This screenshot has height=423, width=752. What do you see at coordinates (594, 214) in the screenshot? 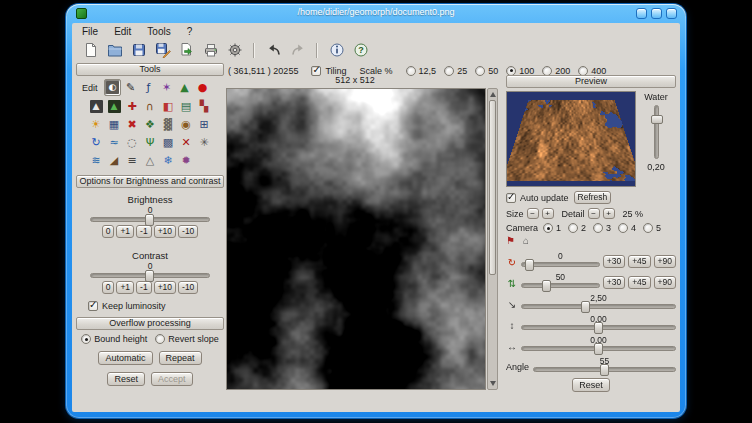
I see `detail-decrease-button: −` at bounding box center [594, 214].